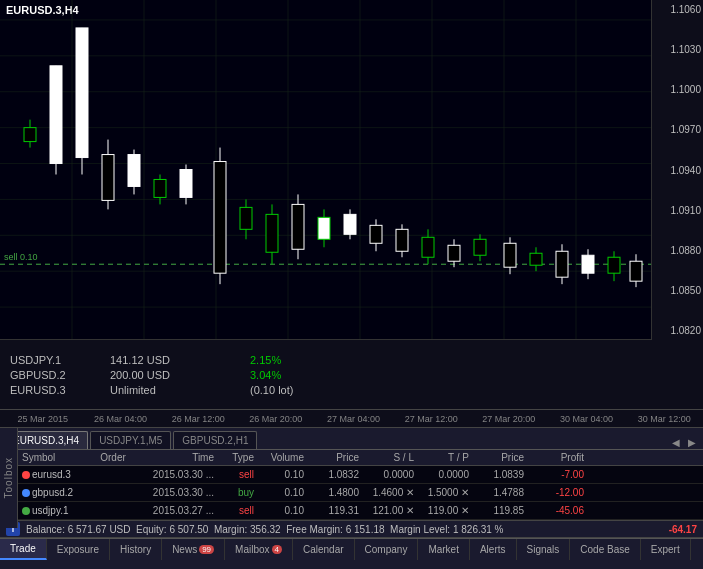  I want to click on th-time: Time, so click(178, 458).